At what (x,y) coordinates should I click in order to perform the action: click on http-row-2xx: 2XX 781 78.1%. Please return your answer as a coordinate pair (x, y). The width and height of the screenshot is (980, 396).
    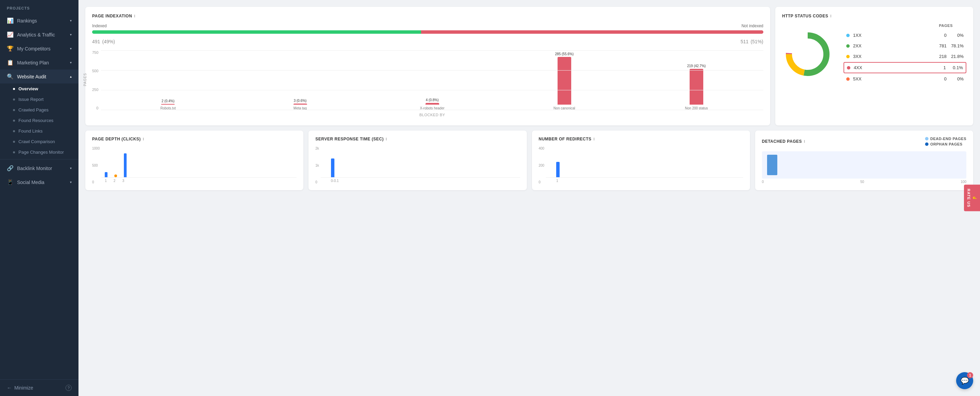
    Looking at the image, I should click on (905, 46).